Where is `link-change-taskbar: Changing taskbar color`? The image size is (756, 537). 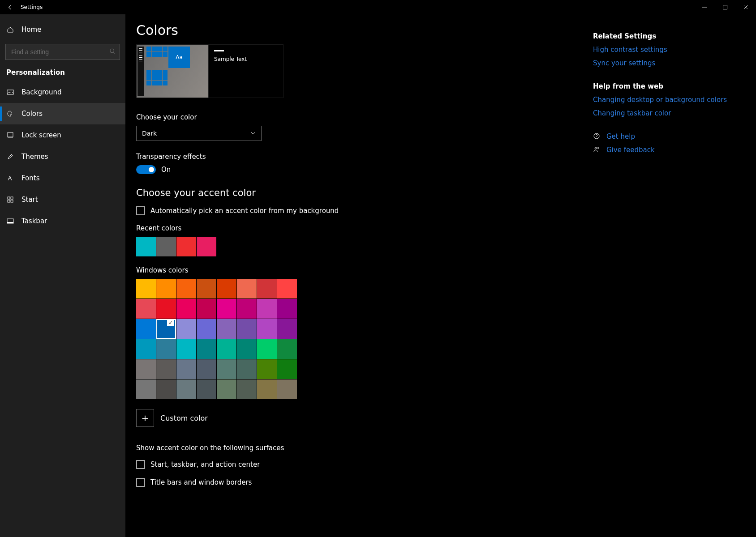
link-change-taskbar: Changing taskbar color is located at coordinates (669, 113).